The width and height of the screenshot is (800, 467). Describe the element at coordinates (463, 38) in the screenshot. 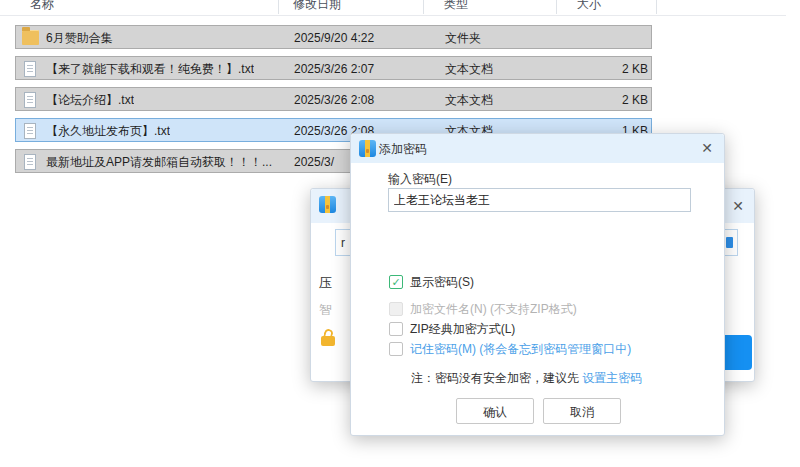

I see `file-type: 文件夹` at that location.